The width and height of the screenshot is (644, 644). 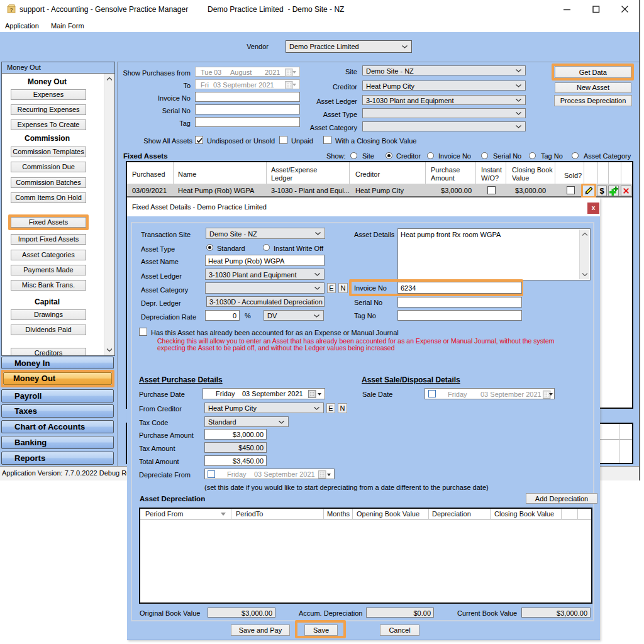 I want to click on col-closing-book-value: Closing Book Value, so click(x=525, y=514).